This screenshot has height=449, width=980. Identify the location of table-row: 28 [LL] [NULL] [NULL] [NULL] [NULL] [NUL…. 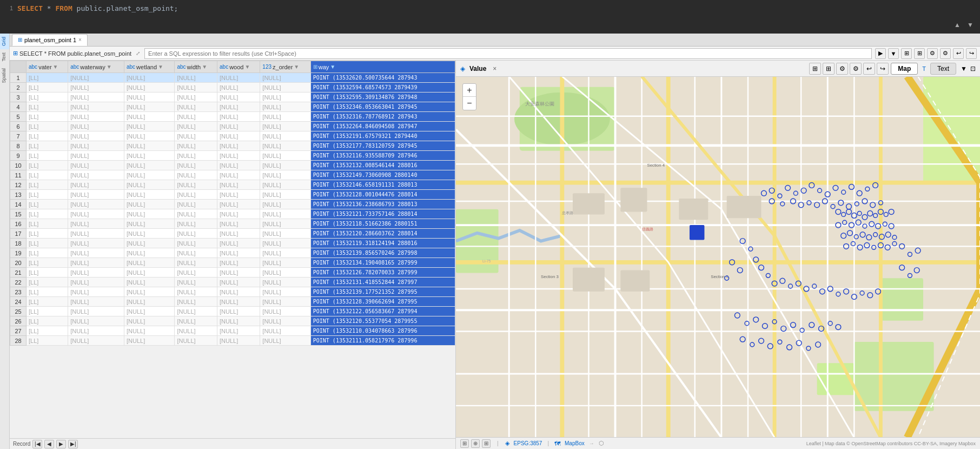
(233, 341).